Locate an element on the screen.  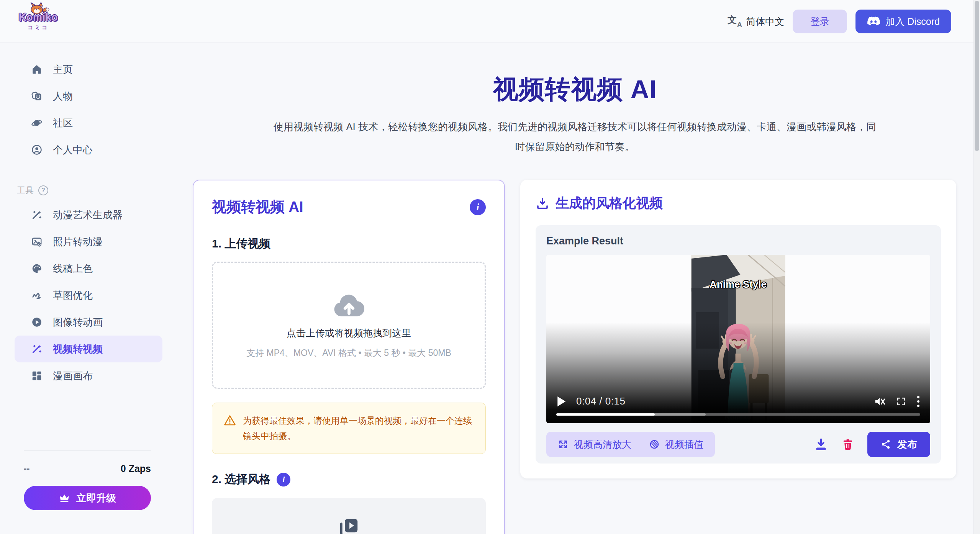
language-label: 简体中文 is located at coordinates (765, 21).